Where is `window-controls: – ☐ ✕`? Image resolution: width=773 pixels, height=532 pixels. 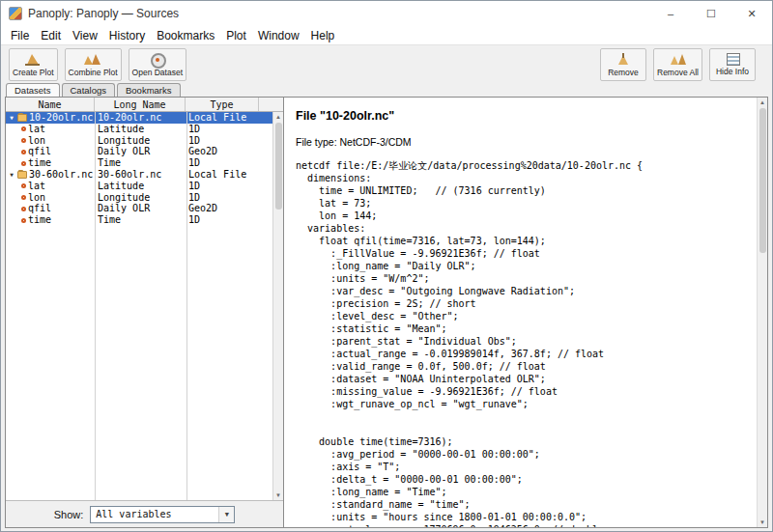
window-controls: – ☐ ✕ is located at coordinates (711, 14).